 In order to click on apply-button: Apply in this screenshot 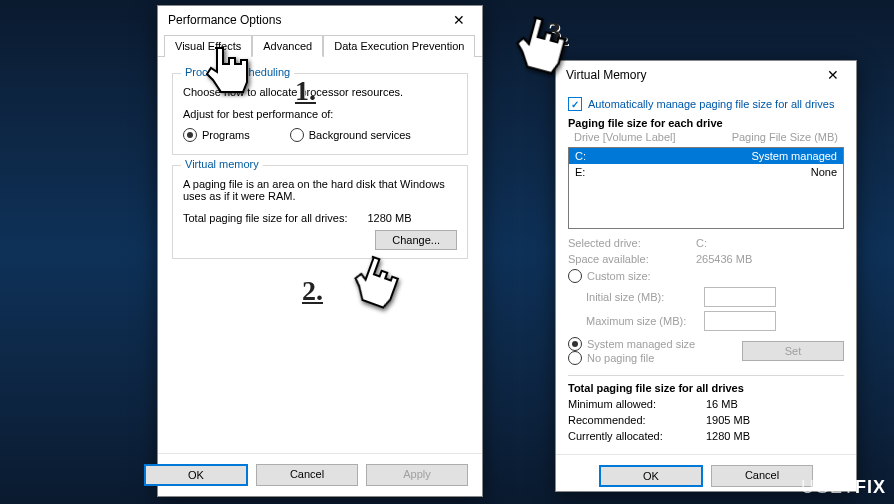, I will do `click(417, 475)`.